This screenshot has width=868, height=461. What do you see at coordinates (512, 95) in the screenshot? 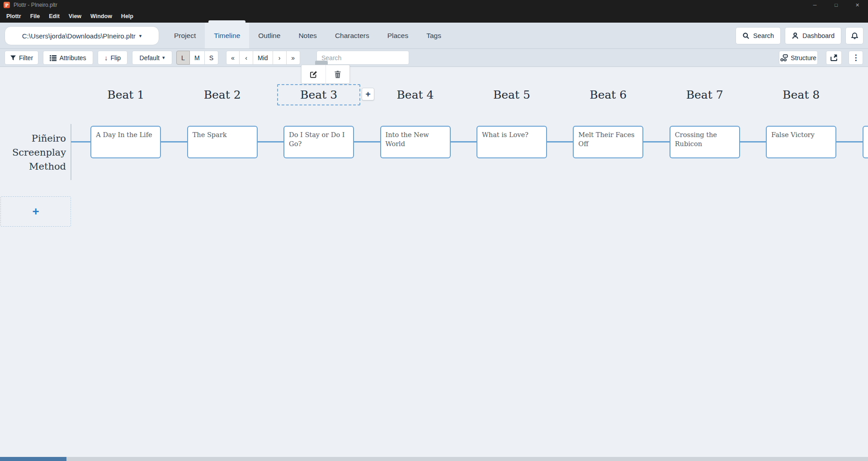
I see `beat-header-5: Beat 5` at bounding box center [512, 95].